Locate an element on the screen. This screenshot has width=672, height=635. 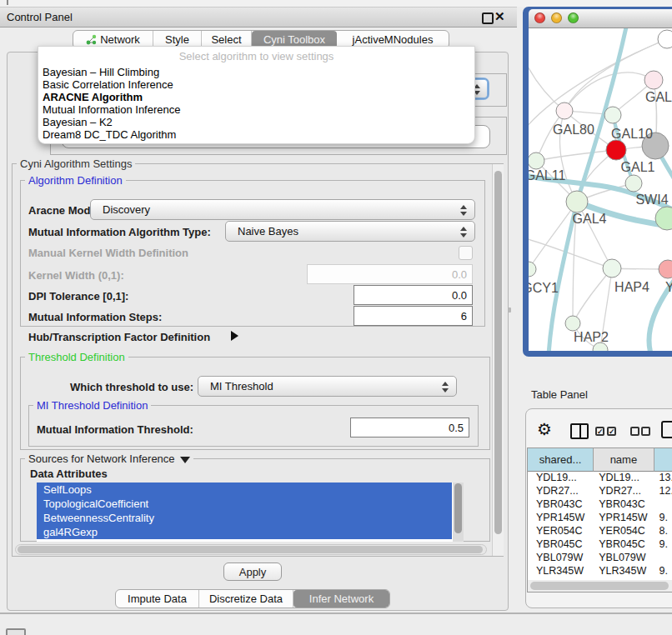
mi-type-combo: Naive Bayes is located at coordinates (350, 232).